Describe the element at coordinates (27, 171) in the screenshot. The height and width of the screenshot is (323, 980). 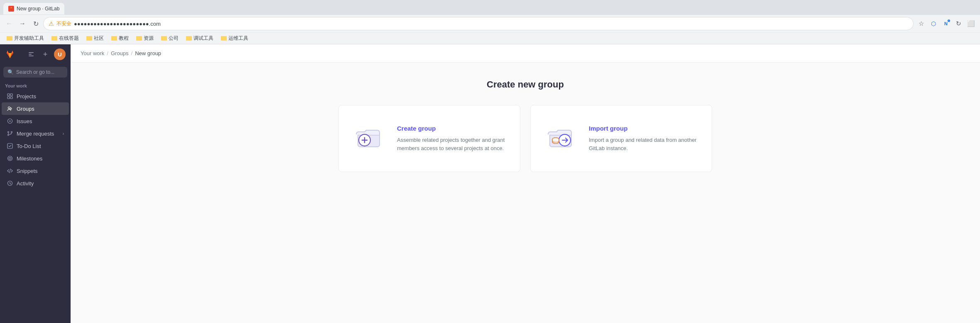
I see `sidebar-item-label: Snippets` at that location.